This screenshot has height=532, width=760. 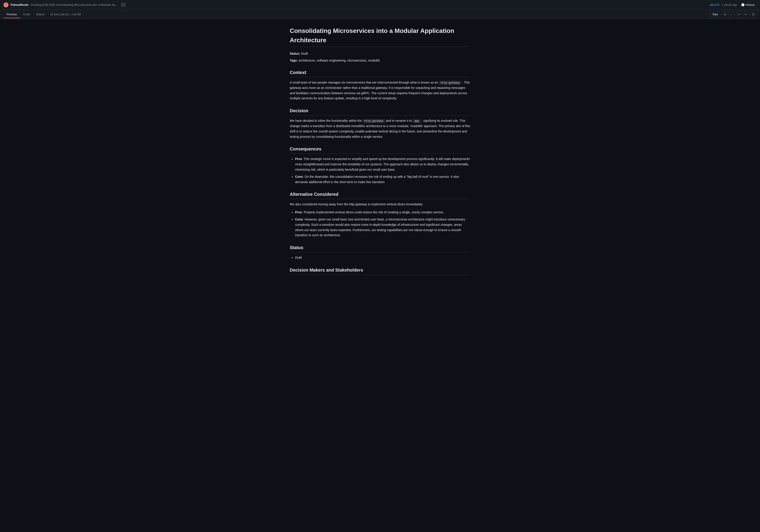 I want to click on status-value: Draft, so click(x=305, y=54).